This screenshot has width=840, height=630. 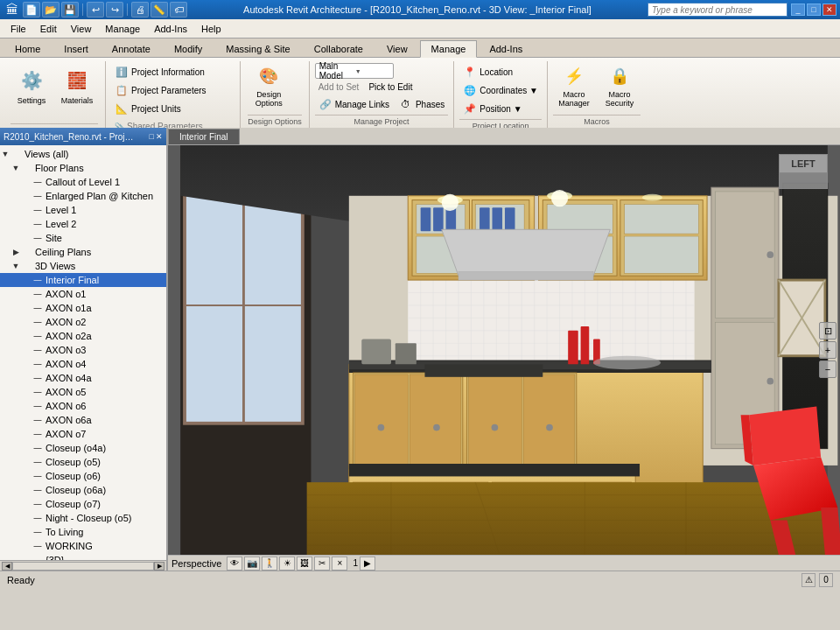 I want to click on pick-to-edit-button: Pick to Edit, so click(x=390, y=88).